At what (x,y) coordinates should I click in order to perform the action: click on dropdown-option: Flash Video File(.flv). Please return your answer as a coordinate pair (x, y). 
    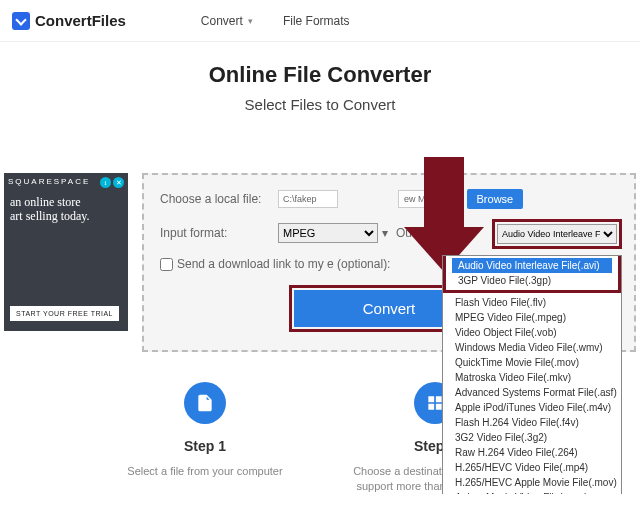
    Looking at the image, I should click on (532, 302).